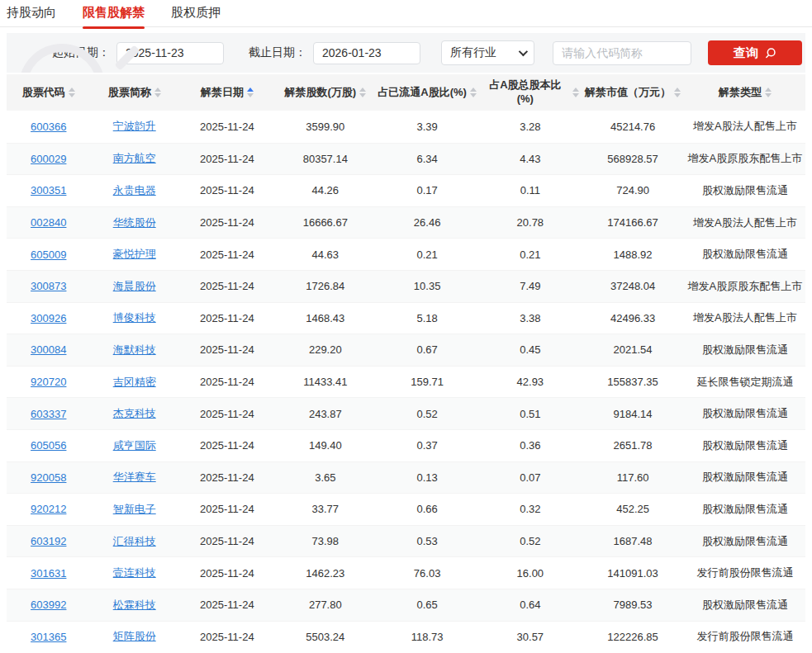 The width and height of the screenshot is (812, 653). Describe the element at coordinates (325, 604) in the screenshot. I see `unlock-shares-cell: 277.80` at that location.